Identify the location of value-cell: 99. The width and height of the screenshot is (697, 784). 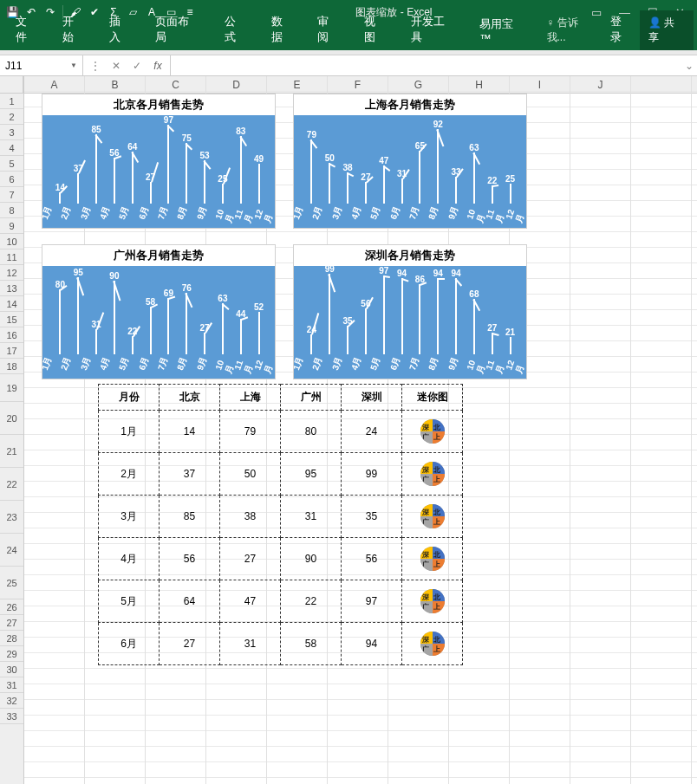
(372, 475).